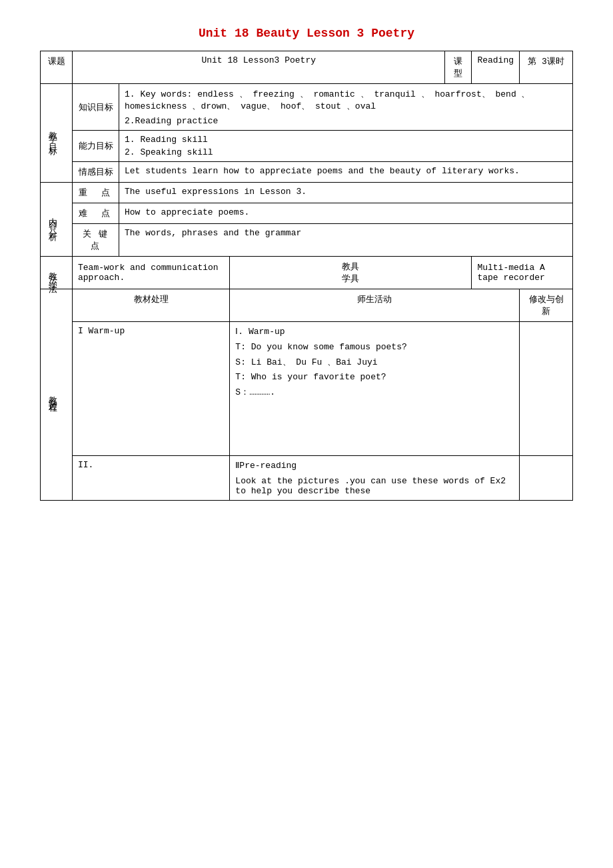  What do you see at coordinates (151, 389) in the screenshot?
I see `warmup-label-cell: I Warm-up` at bounding box center [151, 389].